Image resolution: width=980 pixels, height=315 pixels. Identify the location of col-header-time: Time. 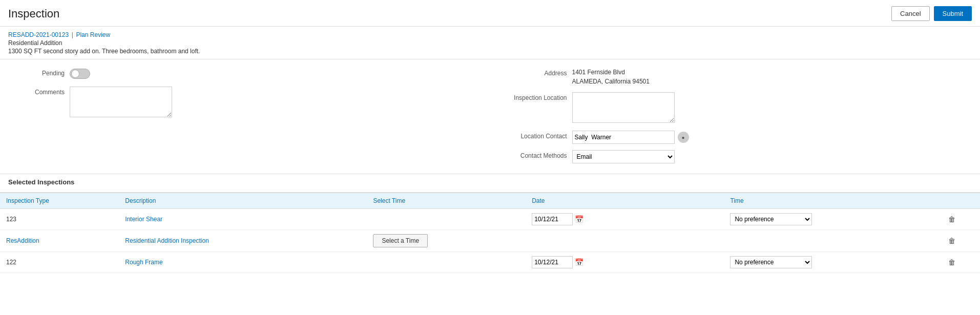
(833, 201).